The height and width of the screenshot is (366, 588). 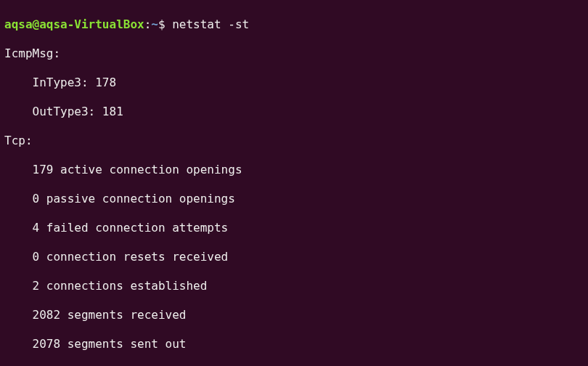 I want to click on prompt-dollar: $, so click(x=166, y=25).